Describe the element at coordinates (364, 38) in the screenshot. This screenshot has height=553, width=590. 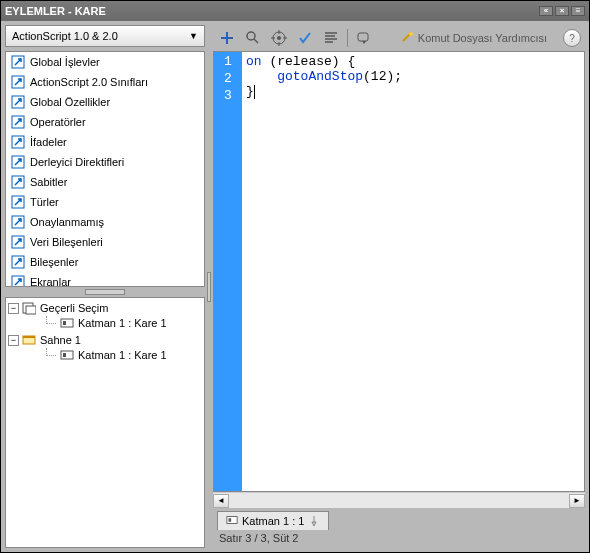
I see `code-hint-button` at that location.